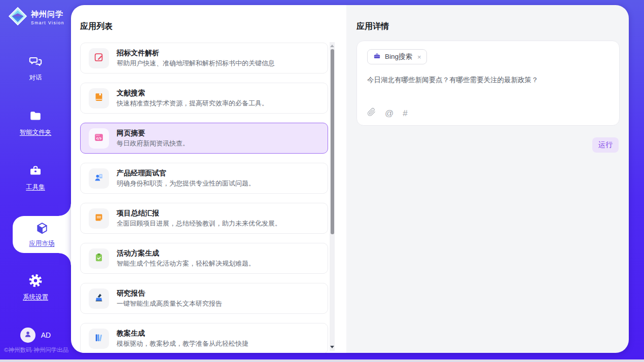  I want to click on brand-logo: 神州问学 Smart Vision, so click(37, 17).